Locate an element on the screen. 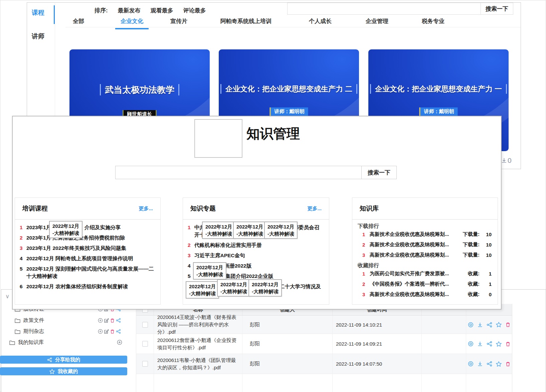  nav-item-lecturers: 讲师 is located at coordinates (38, 36).